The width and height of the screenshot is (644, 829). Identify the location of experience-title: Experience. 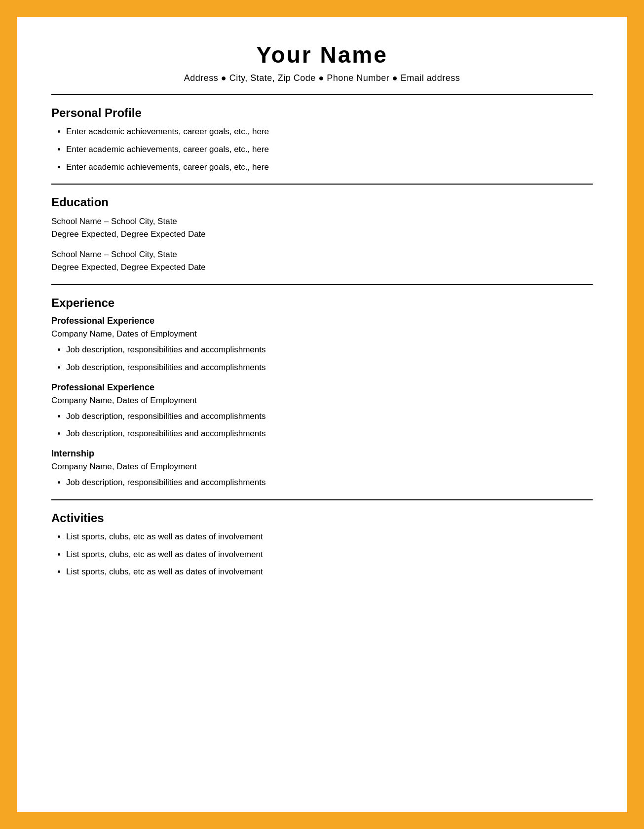
(322, 303).